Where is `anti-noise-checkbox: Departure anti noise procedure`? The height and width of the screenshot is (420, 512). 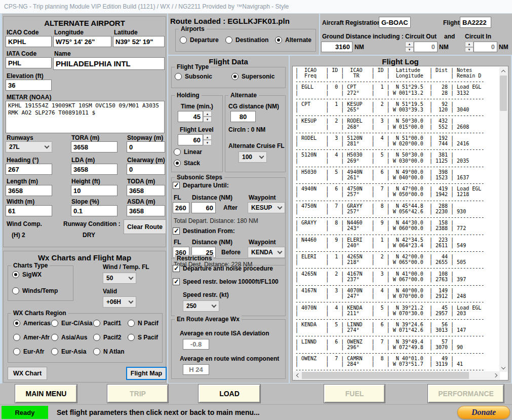 anti-noise-checkbox: Departure anti noise procedure is located at coordinates (223, 269).